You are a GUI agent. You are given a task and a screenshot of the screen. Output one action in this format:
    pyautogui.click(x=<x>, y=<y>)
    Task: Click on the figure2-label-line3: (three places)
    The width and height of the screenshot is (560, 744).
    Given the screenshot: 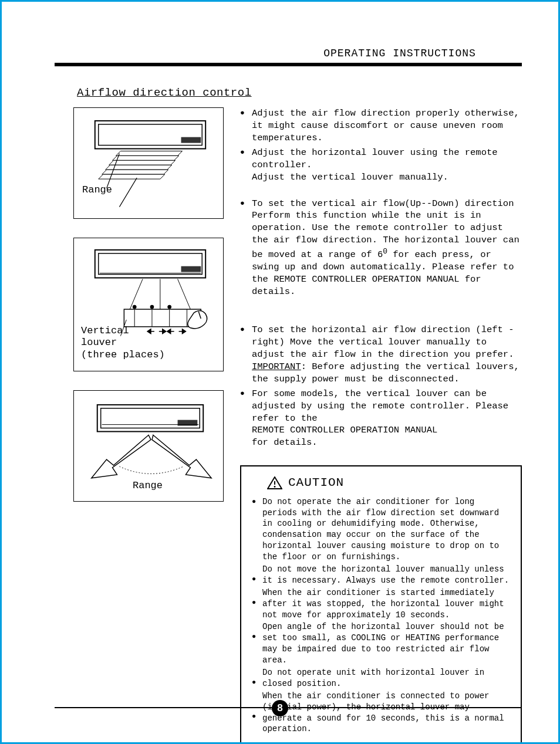 What is the action you would take?
    pyautogui.click(x=123, y=354)
    